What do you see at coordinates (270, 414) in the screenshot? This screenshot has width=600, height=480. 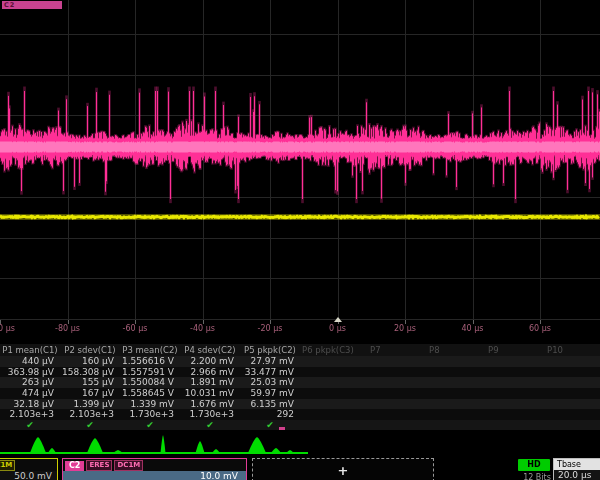 I see `measure-value-cell: 292` at bounding box center [270, 414].